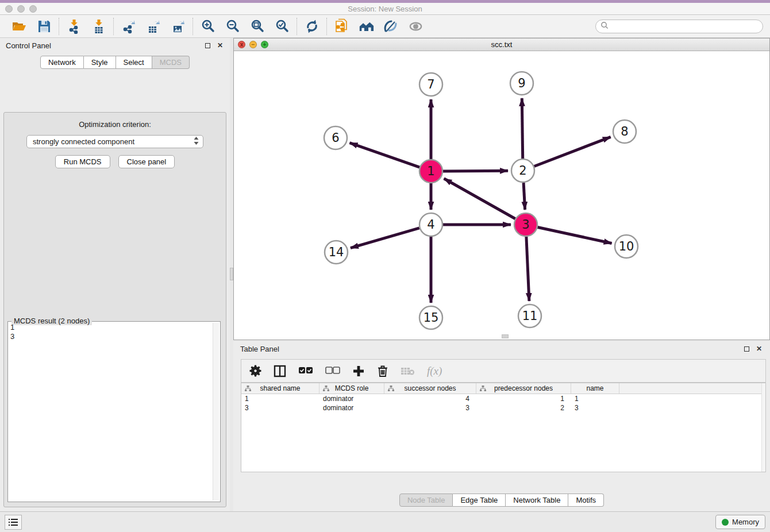 This screenshot has width=770, height=532. I want to click on export-image-icon, so click(178, 26).